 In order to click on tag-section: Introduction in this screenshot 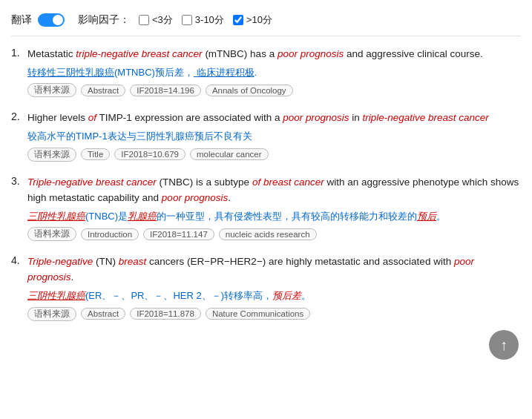, I will do `click(110, 234)`.